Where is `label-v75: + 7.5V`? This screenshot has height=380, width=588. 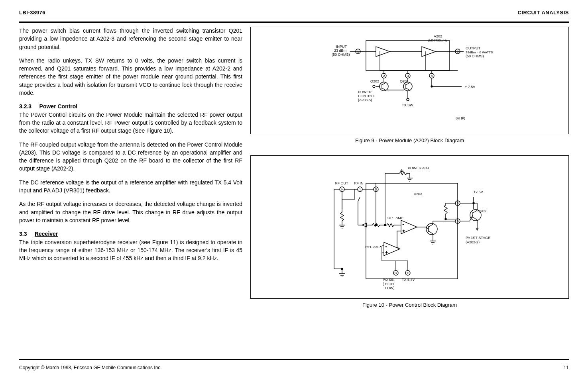 label-v75: + 7.5V is located at coordinates (470, 87).